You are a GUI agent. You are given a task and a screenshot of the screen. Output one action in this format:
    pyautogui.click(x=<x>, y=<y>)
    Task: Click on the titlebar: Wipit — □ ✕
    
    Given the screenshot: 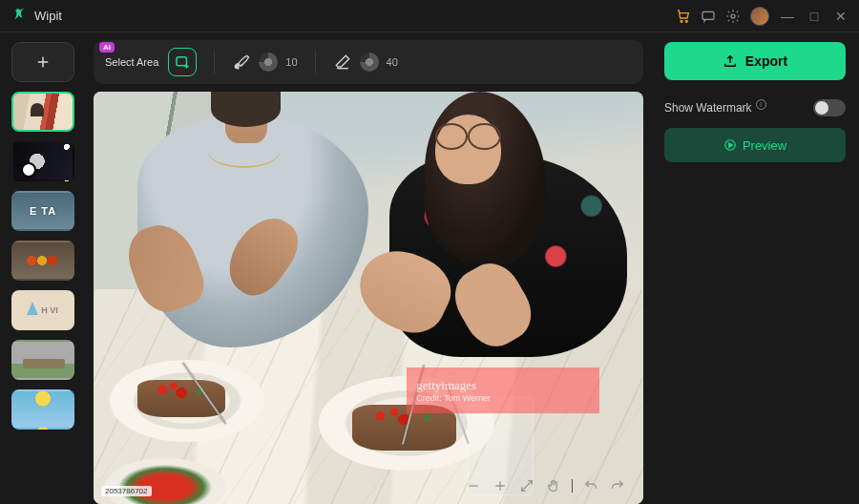 What is the action you would take?
    pyautogui.click(x=430, y=16)
    